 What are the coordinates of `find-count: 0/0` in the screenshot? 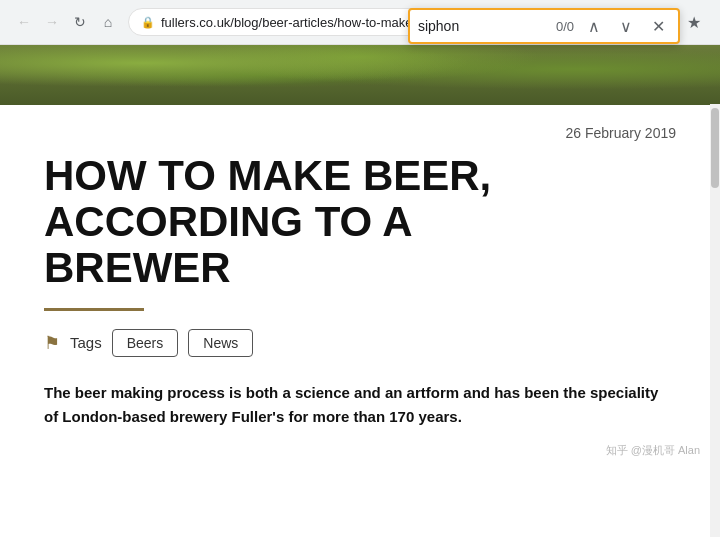 It's located at (565, 26).